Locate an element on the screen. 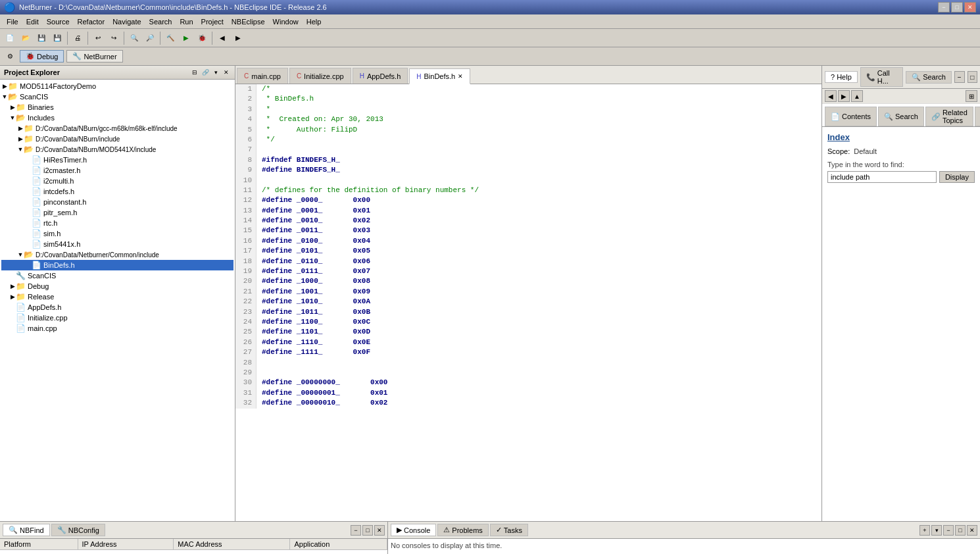 The height and width of the screenshot is (554, 980). menu-search: Search is located at coordinates (160, 22).